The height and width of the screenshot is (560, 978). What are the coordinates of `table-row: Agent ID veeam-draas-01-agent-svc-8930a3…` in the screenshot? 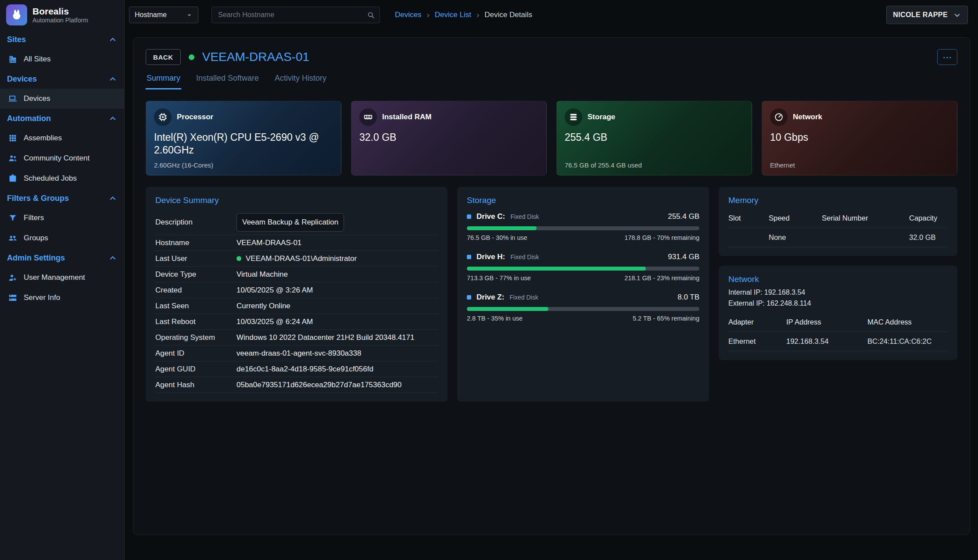 It's located at (297, 353).